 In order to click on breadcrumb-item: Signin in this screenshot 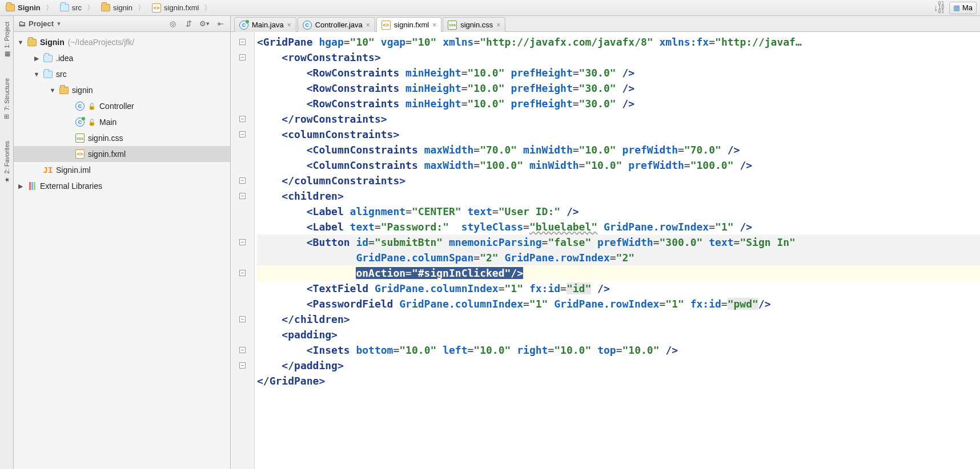, I will do `click(31, 8)`.